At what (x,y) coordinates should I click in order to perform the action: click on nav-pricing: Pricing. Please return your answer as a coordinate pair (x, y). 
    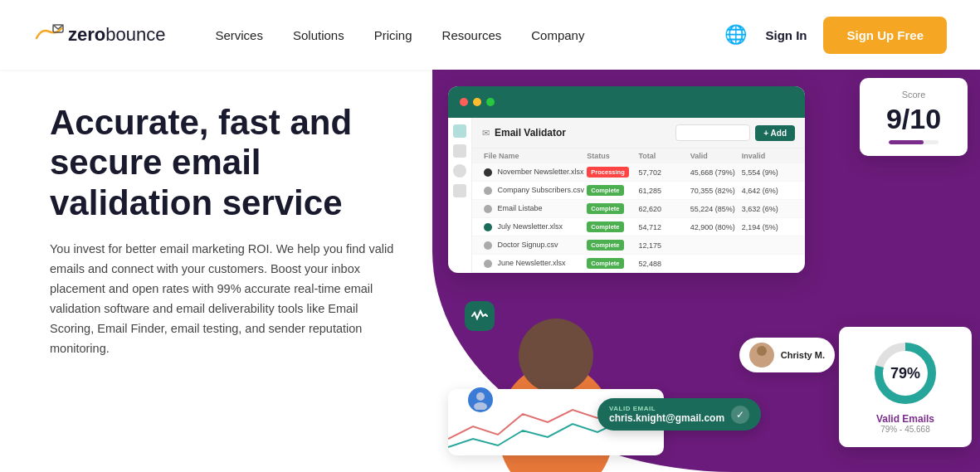
    Looking at the image, I should click on (393, 35).